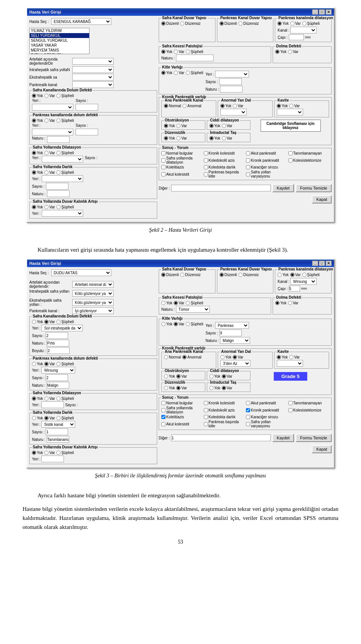  Describe the element at coordinates (93, 302) in the screenshot. I see `ekstra-select2: Kötü gözleniyor ya da izlenmiyor` at that location.